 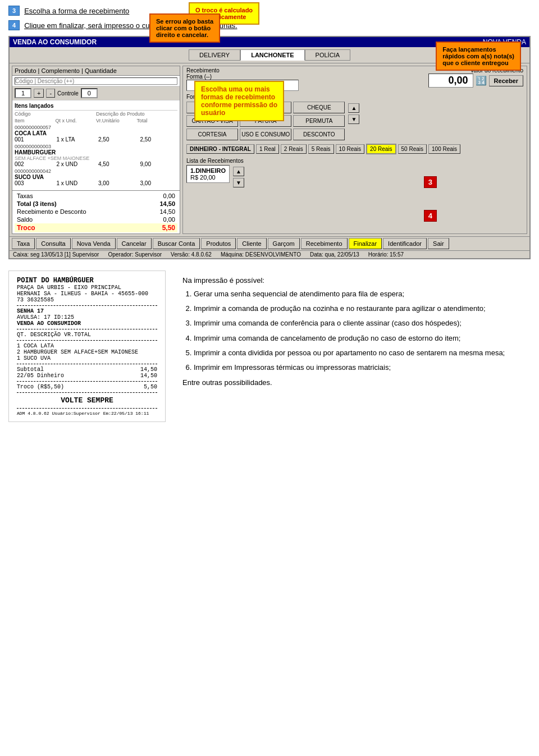 I want to click on item-code: 0000000000042, so click(x=96, y=171).